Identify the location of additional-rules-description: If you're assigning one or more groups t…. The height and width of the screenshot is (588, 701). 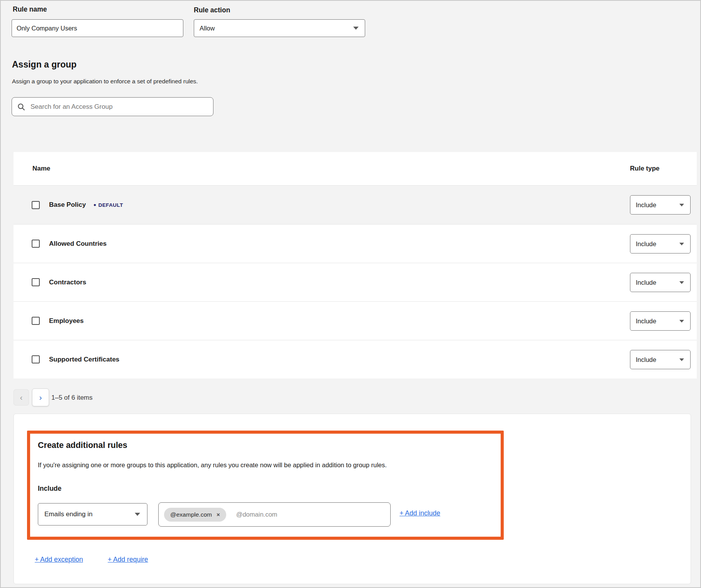
(266, 465).